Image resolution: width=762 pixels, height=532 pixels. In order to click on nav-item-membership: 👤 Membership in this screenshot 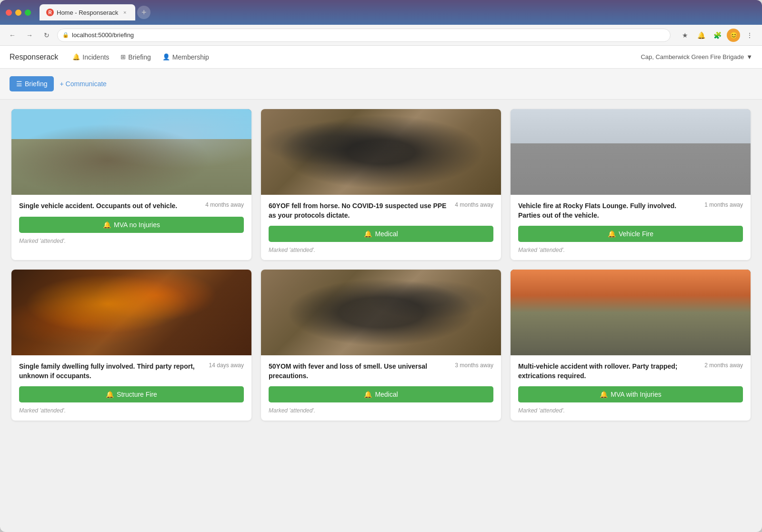, I will do `click(186, 57)`.